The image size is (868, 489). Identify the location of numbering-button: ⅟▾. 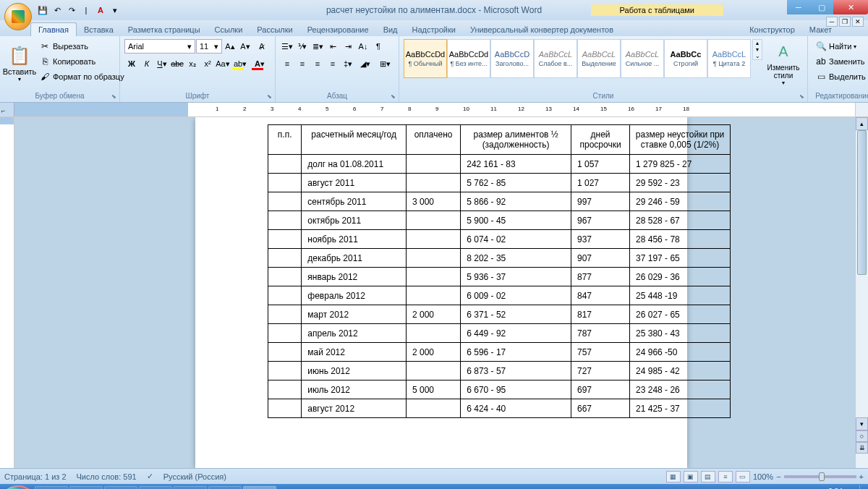
(302, 46).